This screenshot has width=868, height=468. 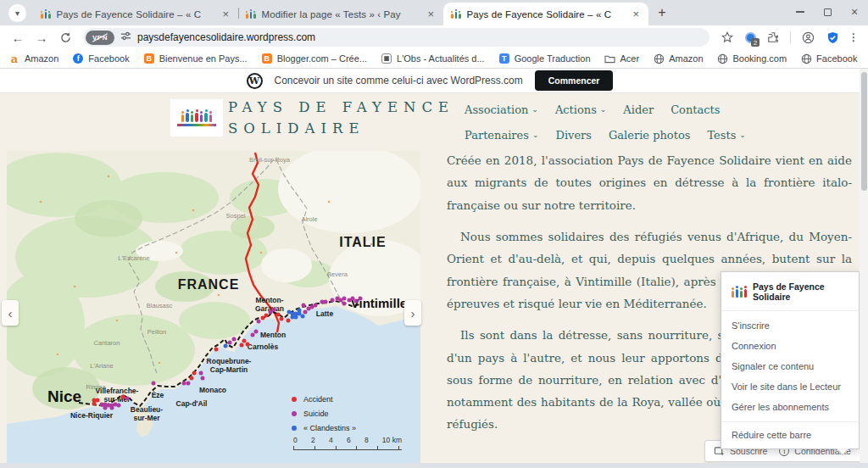 I want to click on nav-row-2: Partenaires⌄DiversGalerie photosTests⌄, so click(x=605, y=135).